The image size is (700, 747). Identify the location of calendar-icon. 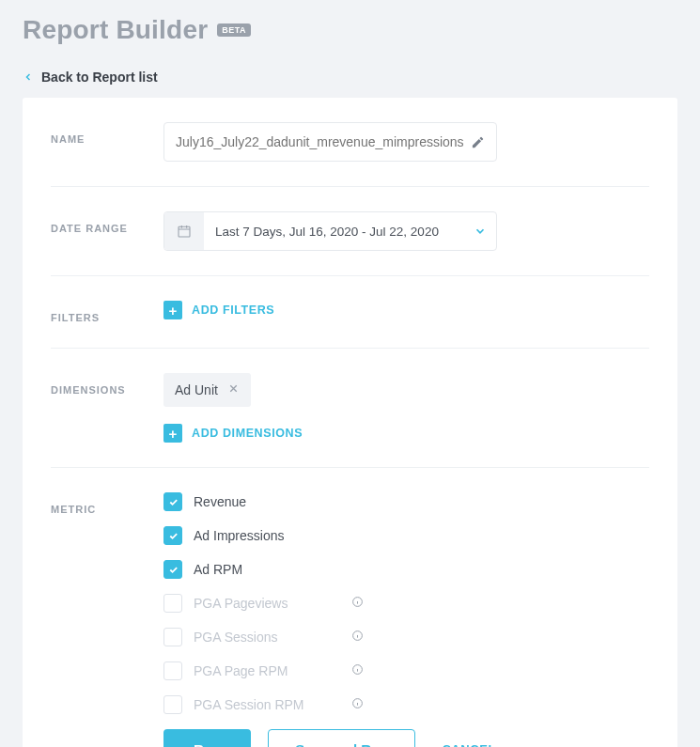
(184, 231).